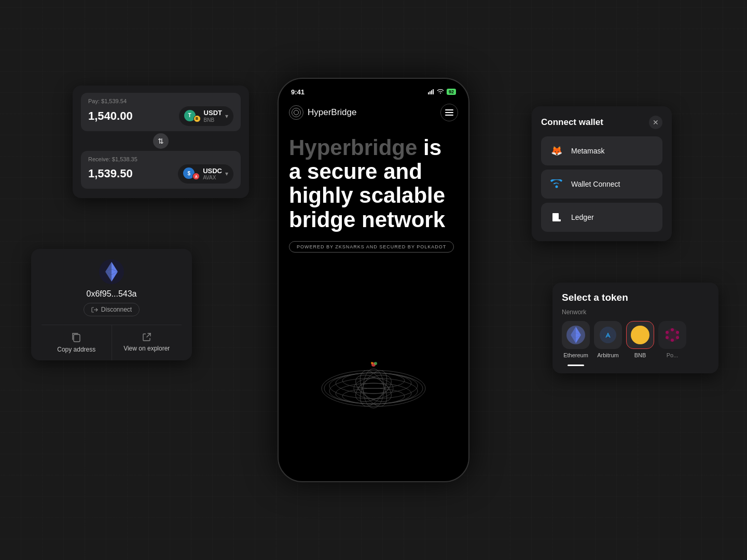 This screenshot has height=560, width=747. Describe the element at coordinates (94, 310) in the screenshot. I see `disconnect-icon` at that location.